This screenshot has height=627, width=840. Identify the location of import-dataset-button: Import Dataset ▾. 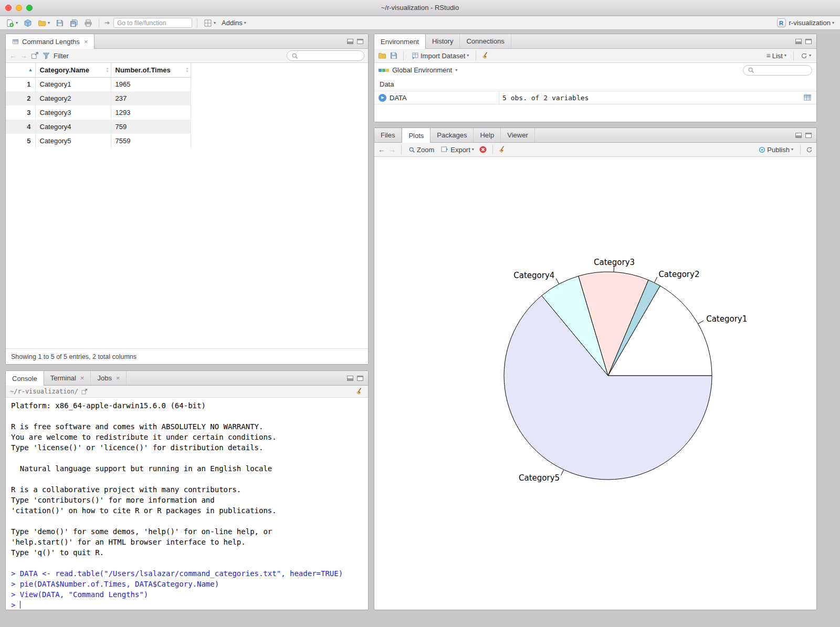
(440, 56).